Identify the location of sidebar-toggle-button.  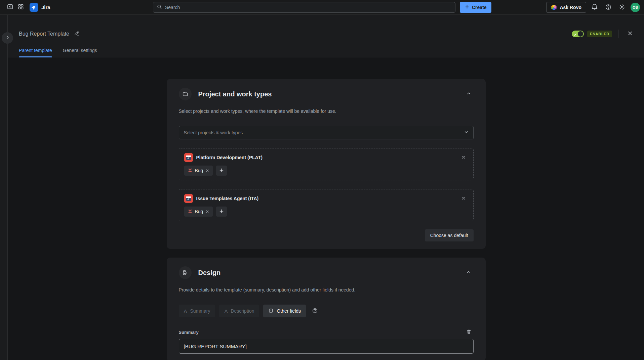
(10, 7).